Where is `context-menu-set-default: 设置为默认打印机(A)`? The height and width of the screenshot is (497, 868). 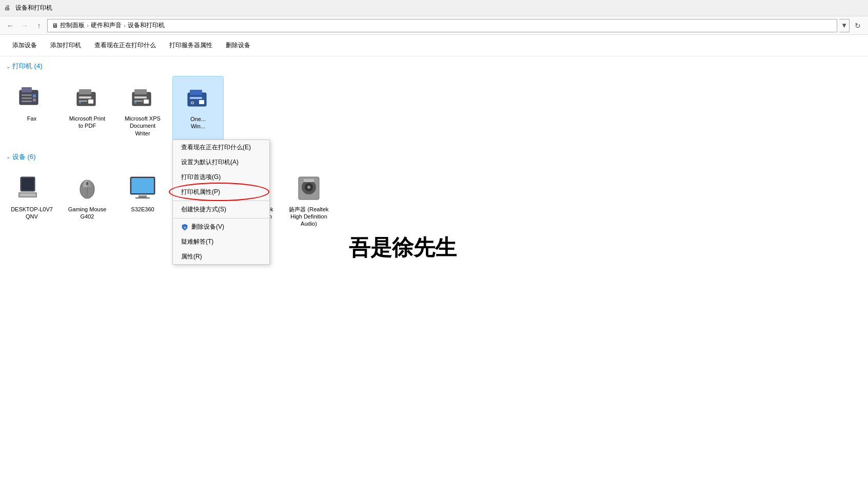
context-menu-set-default: 设置为默认打印机(A) is located at coordinates (221, 162).